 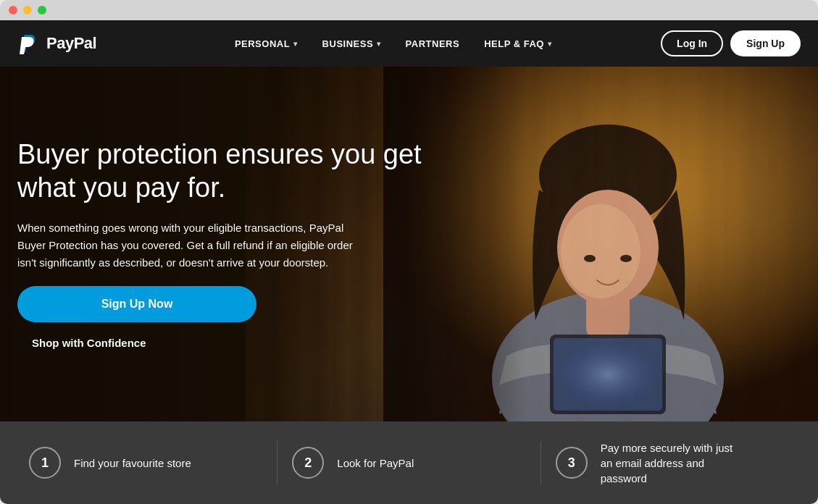 I want to click on step-3: 3 Pay more securely with just an email a…, so click(x=672, y=463).